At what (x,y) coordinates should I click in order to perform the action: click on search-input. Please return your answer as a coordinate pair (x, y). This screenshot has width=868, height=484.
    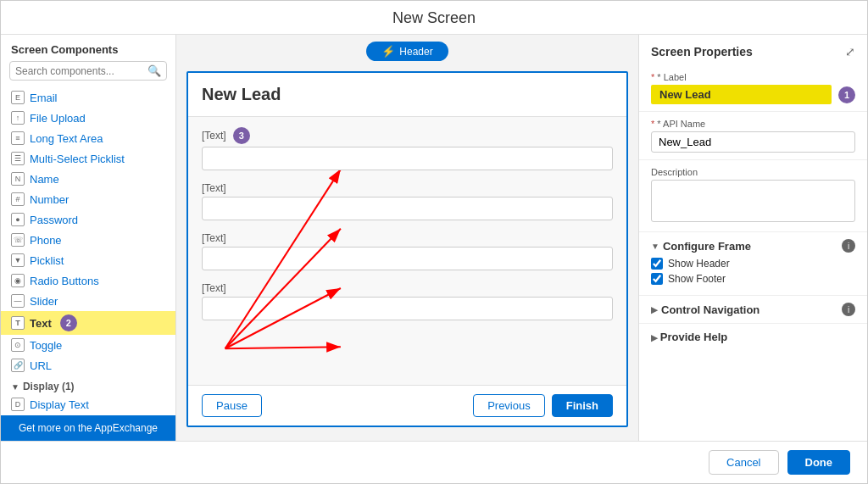
    Looking at the image, I should click on (81, 71).